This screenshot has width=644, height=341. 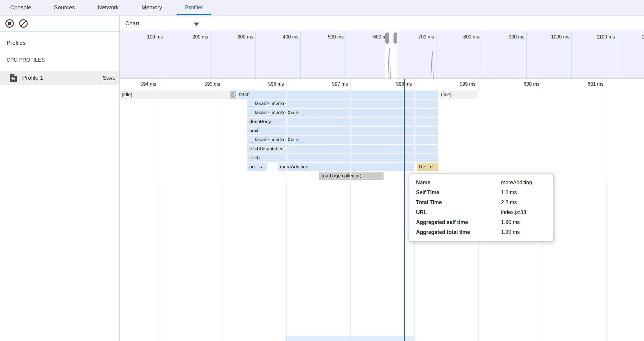 What do you see at coordinates (342, 121) in the screenshot?
I see `flame-frame: drainBody` at bounding box center [342, 121].